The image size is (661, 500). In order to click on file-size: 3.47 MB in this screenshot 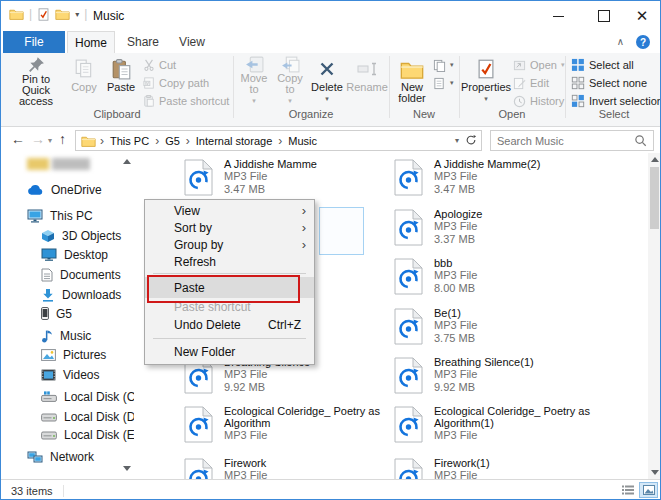, I will do `click(310, 190)`.